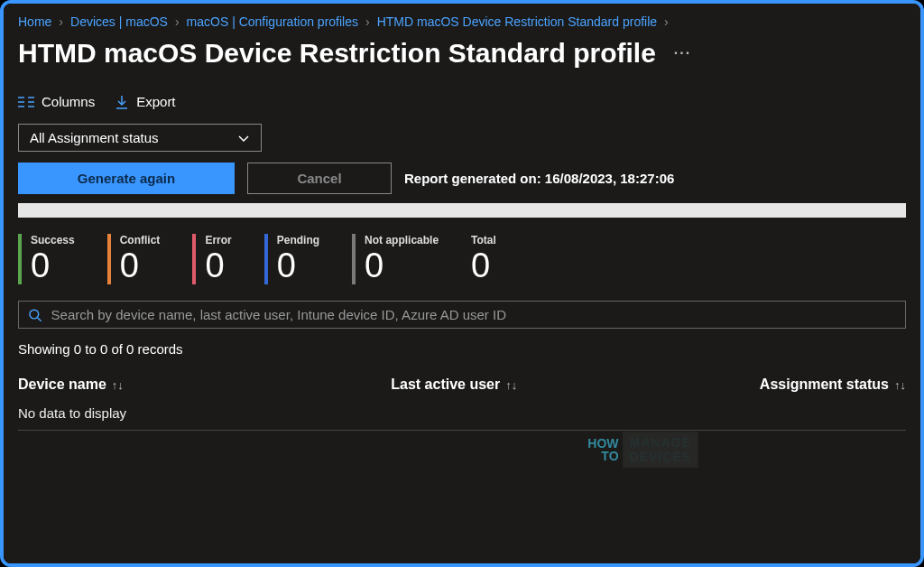 The image size is (924, 567). Describe the element at coordinates (140, 137) in the screenshot. I see `assignment-status-dropdown: All Assignment status` at that location.